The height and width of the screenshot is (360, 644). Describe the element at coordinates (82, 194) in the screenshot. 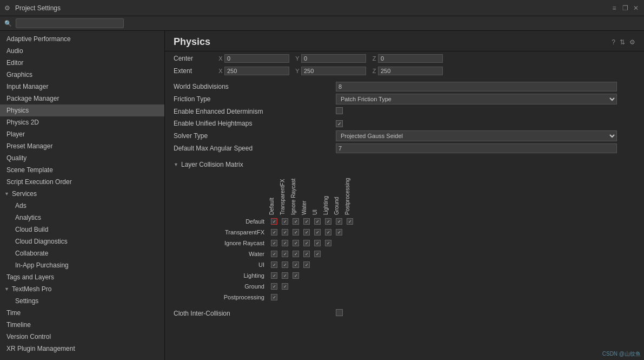

I see `sidebar-item-services: ▼Services` at that location.